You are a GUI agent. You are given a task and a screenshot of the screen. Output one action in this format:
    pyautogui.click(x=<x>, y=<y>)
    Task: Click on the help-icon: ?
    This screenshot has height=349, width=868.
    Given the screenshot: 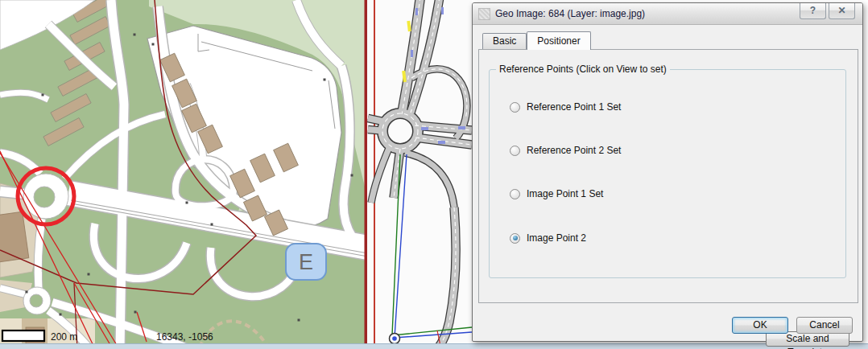 What is the action you would take?
    pyautogui.click(x=813, y=10)
    